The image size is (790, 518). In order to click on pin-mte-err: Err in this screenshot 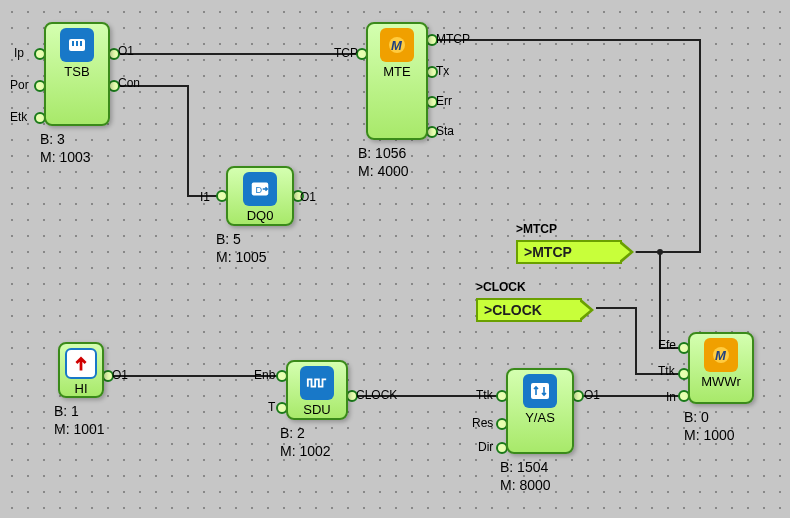, I will do `click(444, 101)`.